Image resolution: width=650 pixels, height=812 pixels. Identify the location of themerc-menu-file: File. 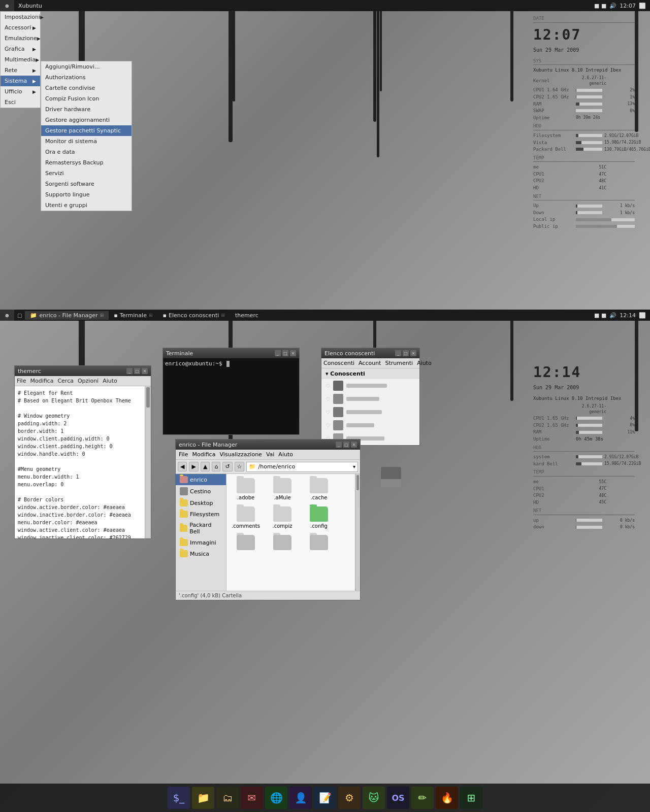
(21, 381).